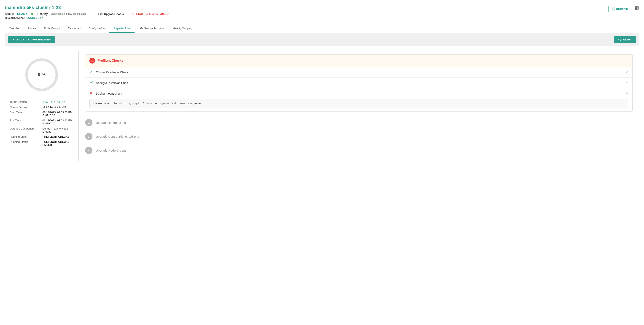  I want to click on upgrade-component-value: Control Plane + Node Groups, so click(58, 130).